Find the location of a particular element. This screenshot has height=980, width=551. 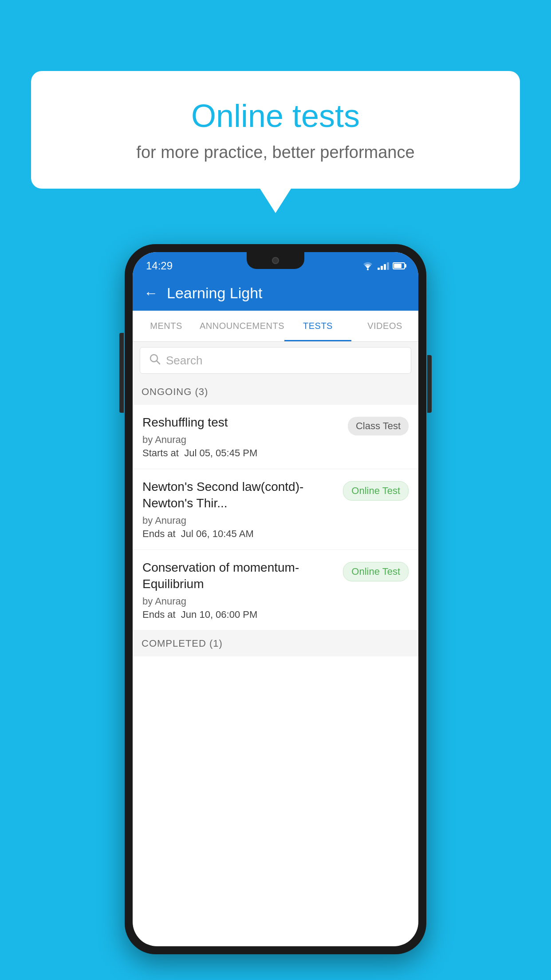

wifi-icon is located at coordinates (368, 266).